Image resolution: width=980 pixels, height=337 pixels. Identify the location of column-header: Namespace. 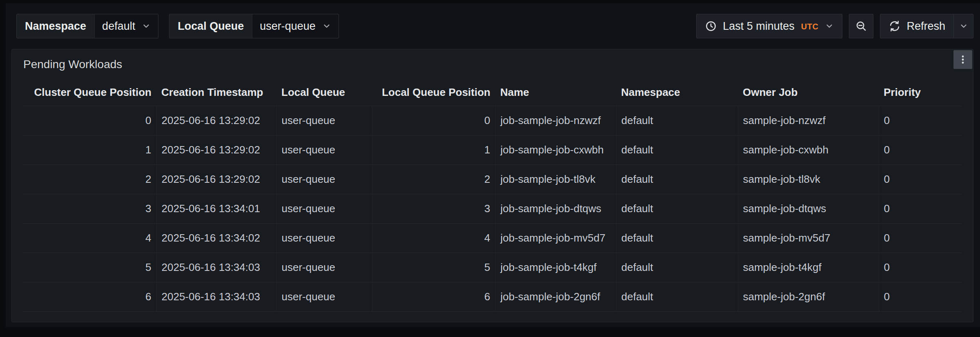
(677, 93).